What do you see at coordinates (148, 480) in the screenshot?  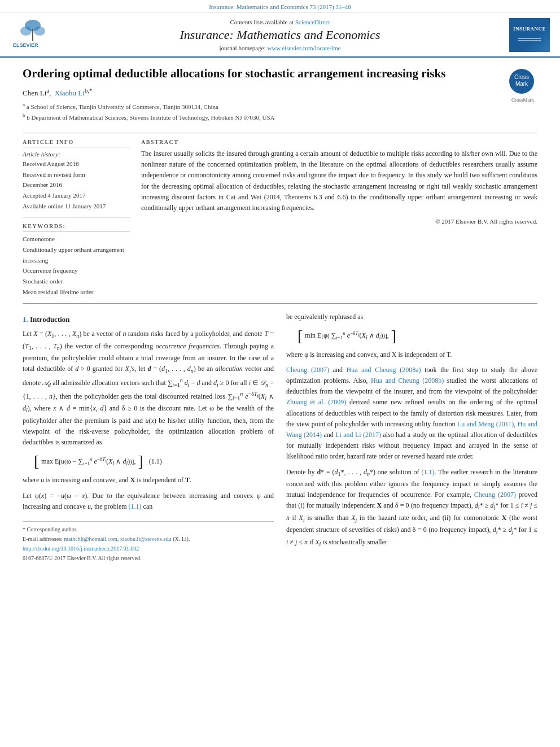 I see `equation-note: where u is increasing and concave, and X…` at bounding box center [148, 480].